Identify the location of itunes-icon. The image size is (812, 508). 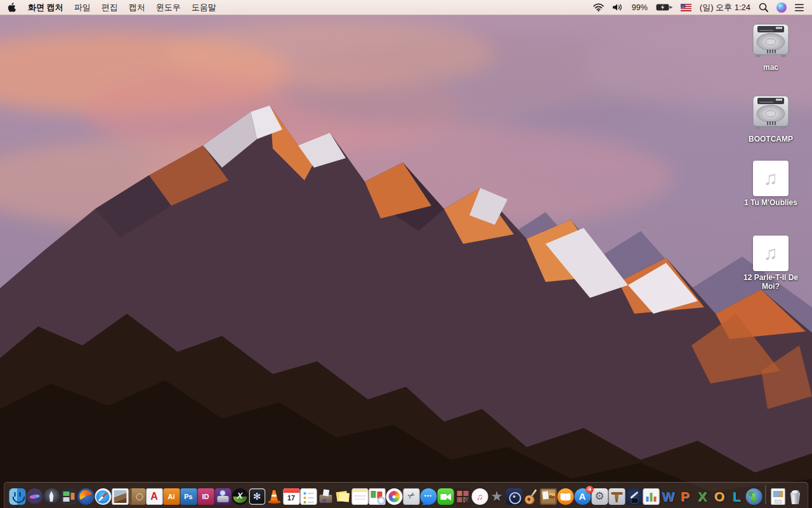
(480, 497).